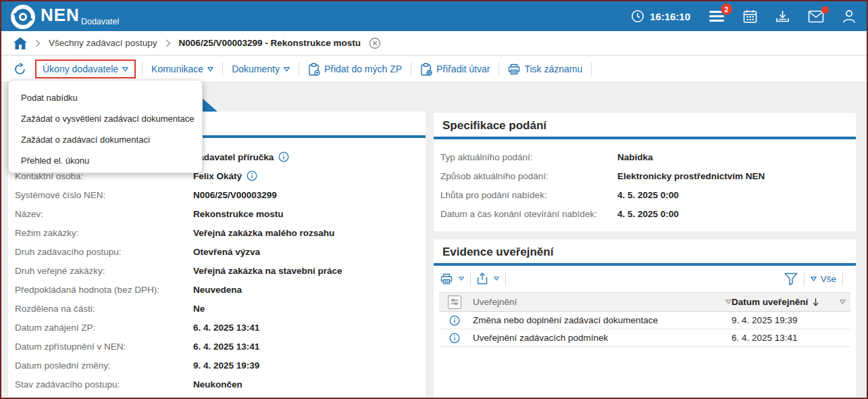 Image resolution: width=868 pixels, height=399 pixels. I want to click on submission-spec-panel: Specifikace podání Typ aktuálního podání…, so click(644, 172).